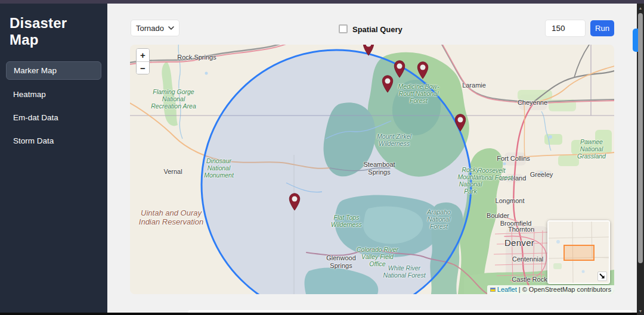  I want to click on sidebar-item-heatmap: Heatmap, so click(54, 94).